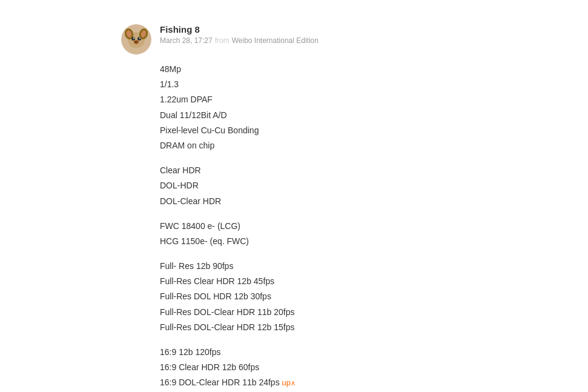 This screenshot has height=392, width=588. I want to click on line-fwc: FWC 18400 e- (LCG), so click(326, 227).